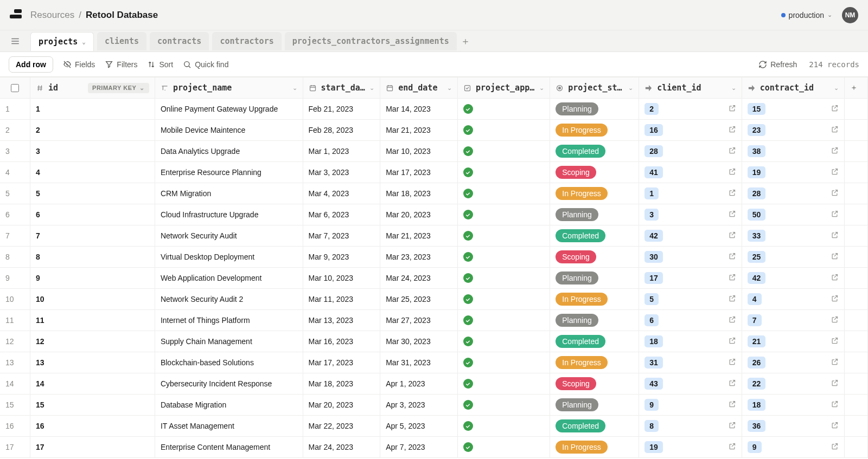  What do you see at coordinates (229, 426) in the screenshot?
I see `cell-project-name: IT Asset Management` at bounding box center [229, 426].